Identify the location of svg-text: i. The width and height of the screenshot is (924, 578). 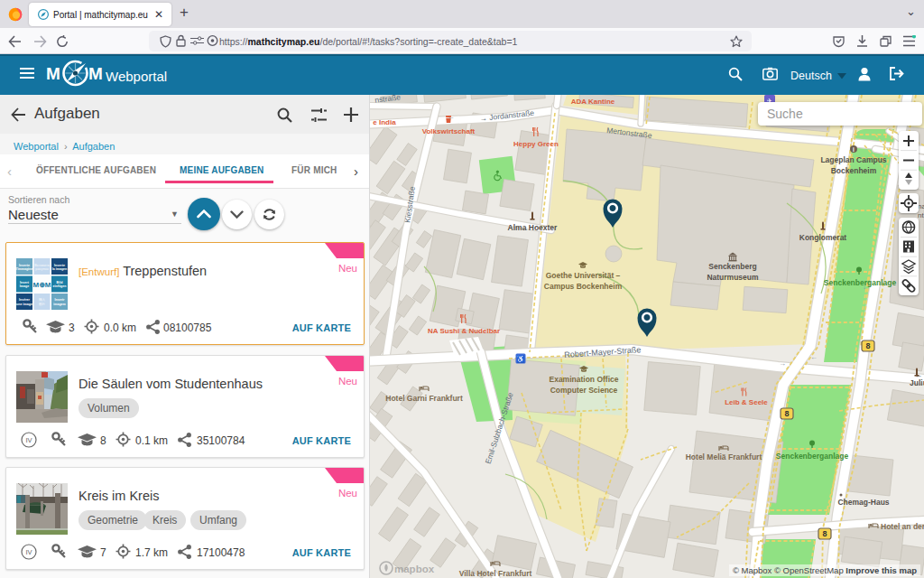
(854, 150).